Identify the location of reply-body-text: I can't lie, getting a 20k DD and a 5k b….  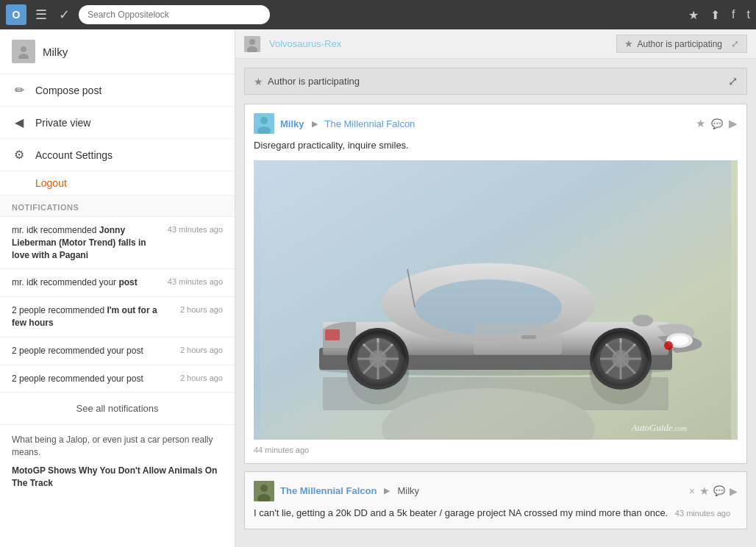
(496, 513).